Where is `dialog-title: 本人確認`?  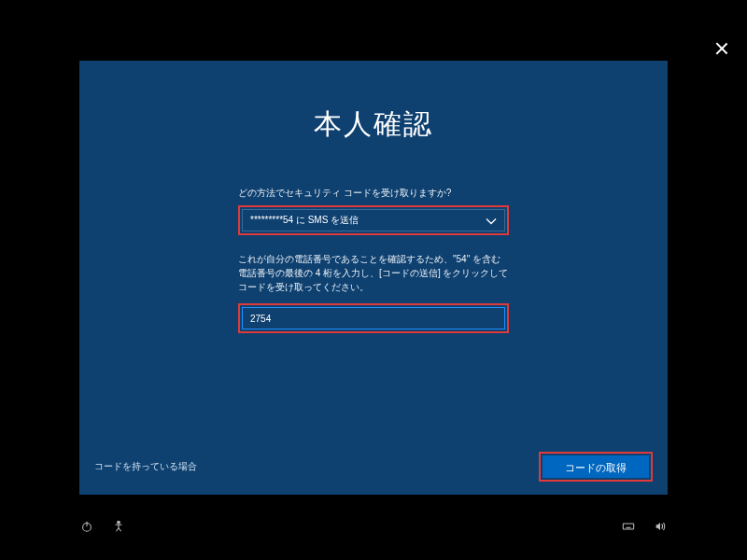 dialog-title: 本人確認 is located at coordinates (374, 125).